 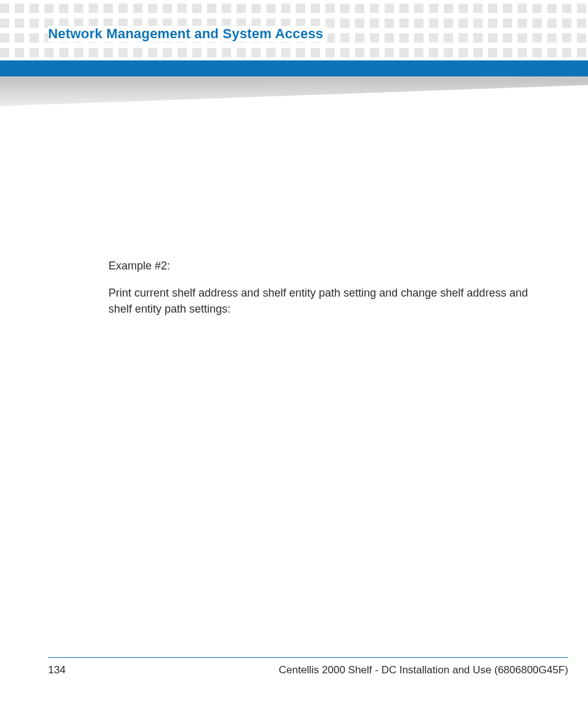 I want to click on page-title: Network Management and System Access, so click(x=187, y=34).